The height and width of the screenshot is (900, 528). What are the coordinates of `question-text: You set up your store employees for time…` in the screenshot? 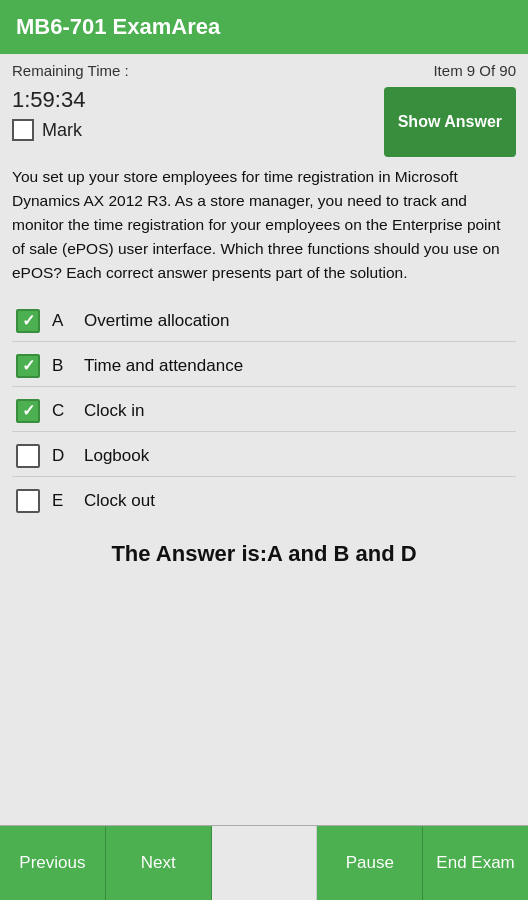 It's located at (264, 225).